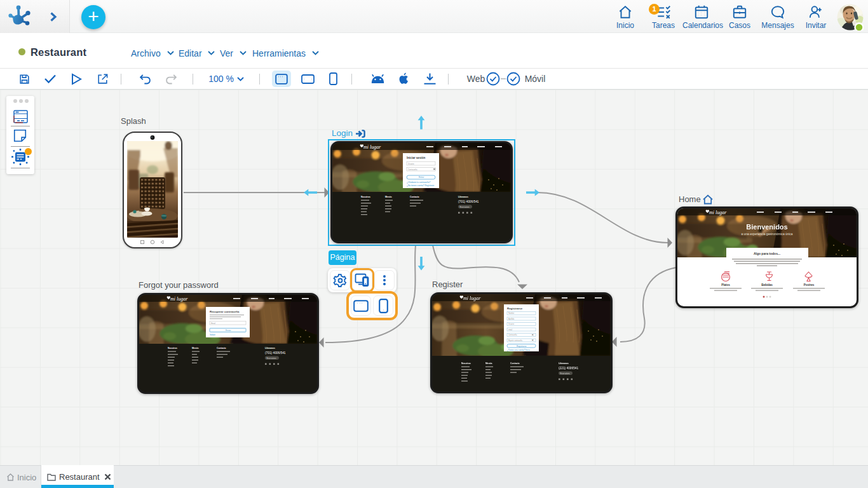 The width and height of the screenshot is (868, 488). What do you see at coordinates (810, 285) in the screenshot?
I see `svg-text: Postres` at bounding box center [810, 285].